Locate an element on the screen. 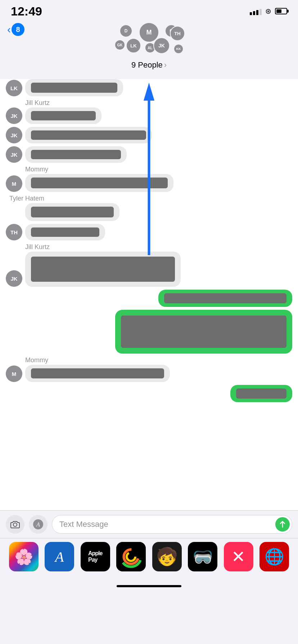 This screenshot has width=298, height=644. people-count: 9 People is located at coordinates (147, 65).